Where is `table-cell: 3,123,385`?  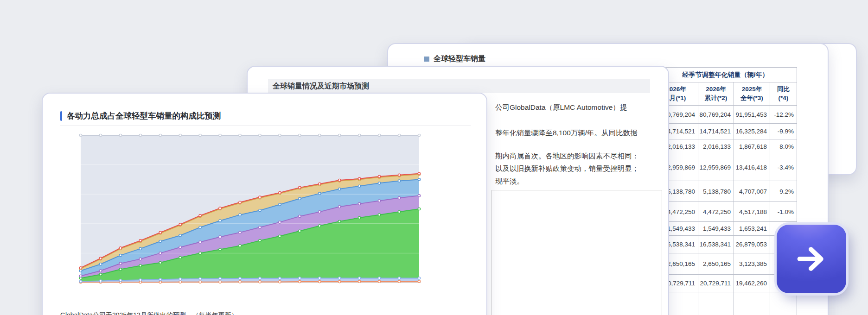
table-cell: 3,123,385 is located at coordinates (752, 264).